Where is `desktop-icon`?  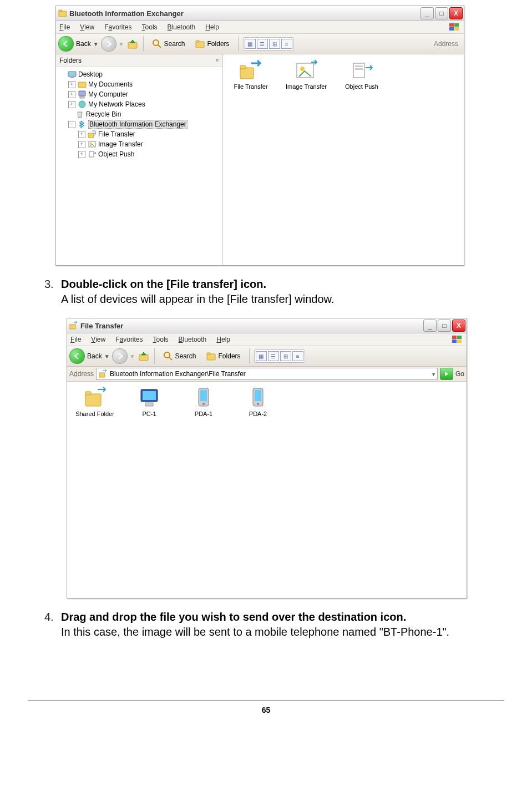 desktop-icon is located at coordinates (72, 74).